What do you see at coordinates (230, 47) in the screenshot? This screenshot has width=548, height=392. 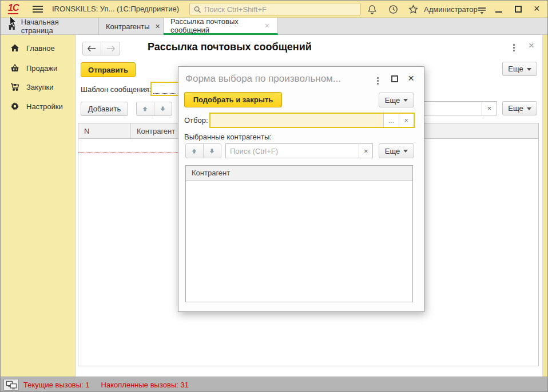 I see `page-title: Рассылка почтовых сообщений` at bounding box center [230, 47].